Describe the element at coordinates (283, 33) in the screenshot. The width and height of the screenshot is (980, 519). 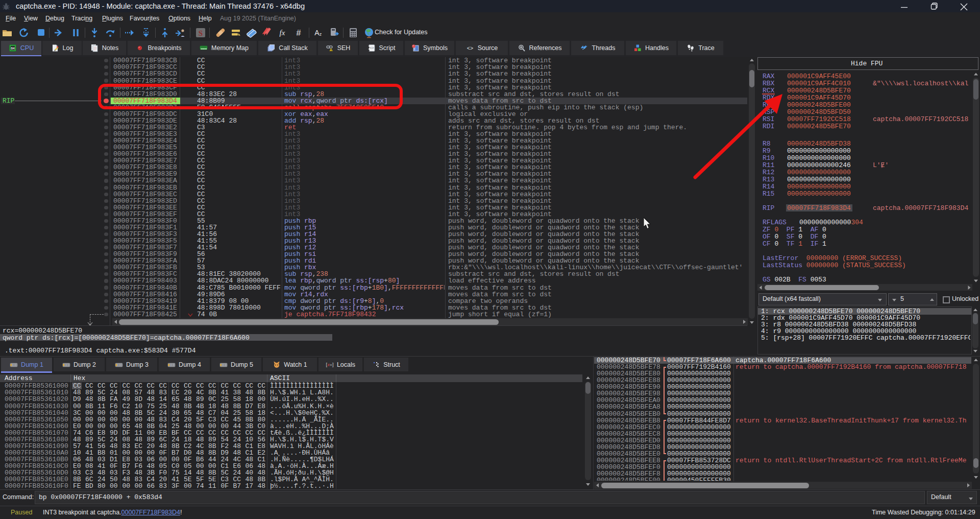
I see `svg-text: fx` at that location.